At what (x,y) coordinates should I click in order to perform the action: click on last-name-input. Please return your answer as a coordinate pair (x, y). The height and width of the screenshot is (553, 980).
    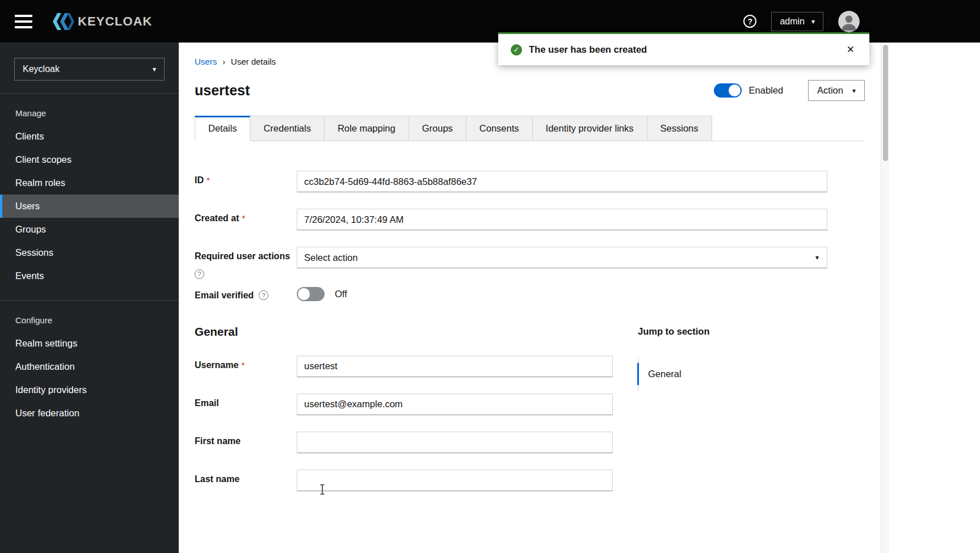
    Looking at the image, I should click on (455, 480).